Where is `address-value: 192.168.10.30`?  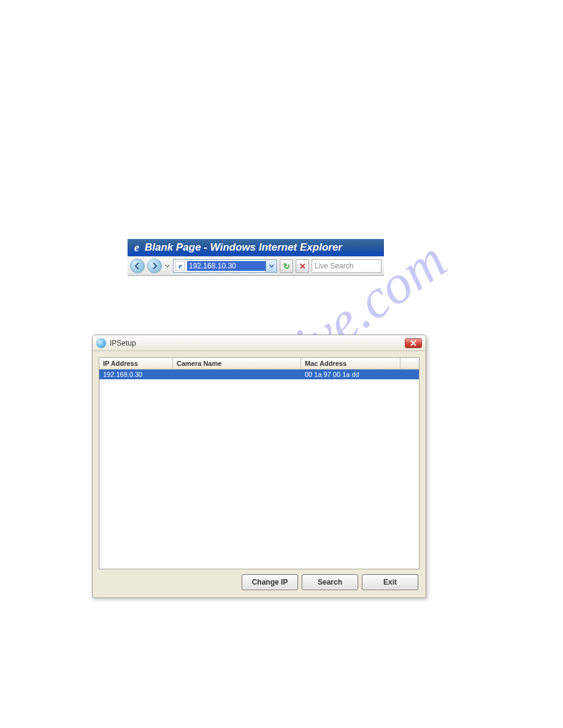 address-value: 192.168.10.30 is located at coordinates (226, 266).